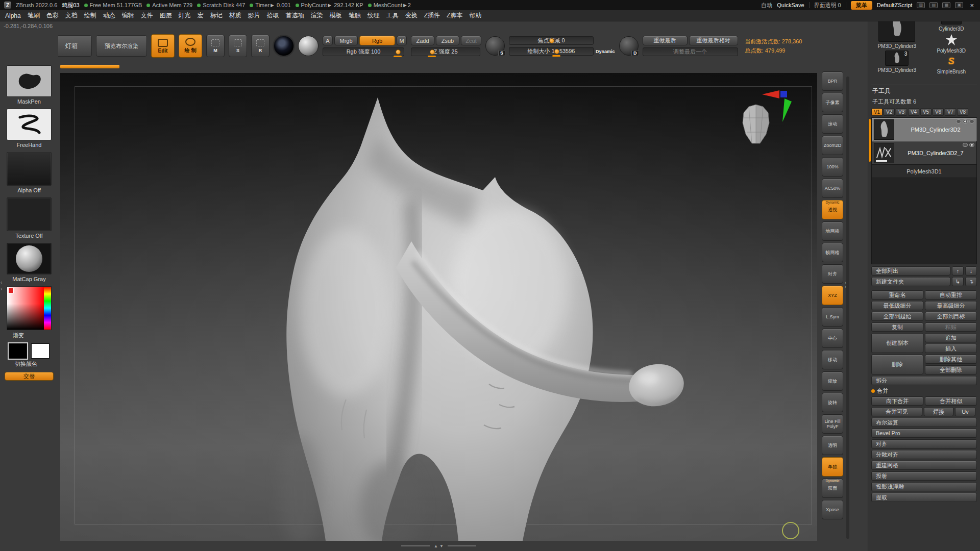 This screenshot has width=980, height=551. I want to click on hue-strip, so click(47, 308).